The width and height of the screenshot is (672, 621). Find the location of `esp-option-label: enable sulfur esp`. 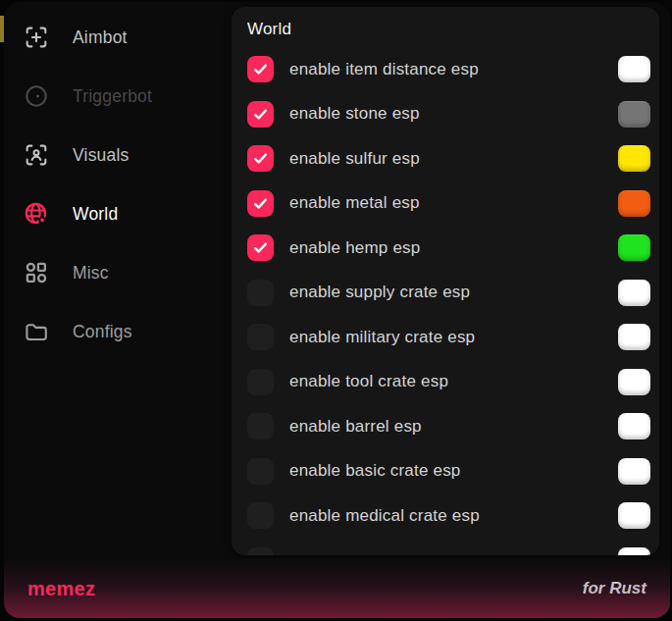

esp-option-label: enable sulfur esp is located at coordinates (355, 159).